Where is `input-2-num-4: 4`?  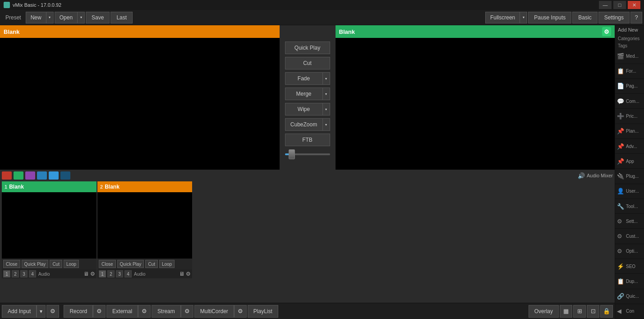
input-2-num-4: 4 is located at coordinates (128, 274).